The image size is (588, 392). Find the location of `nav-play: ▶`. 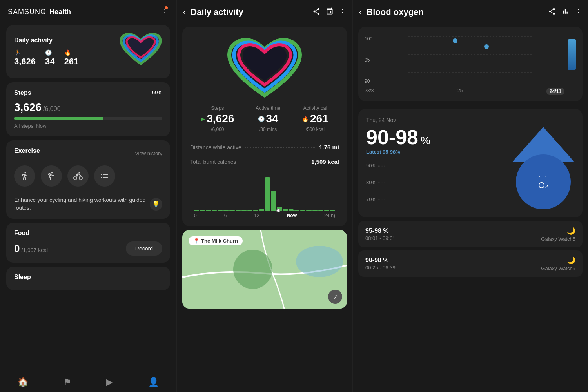

nav-play: ▶ is located at coordinates (110, 383).